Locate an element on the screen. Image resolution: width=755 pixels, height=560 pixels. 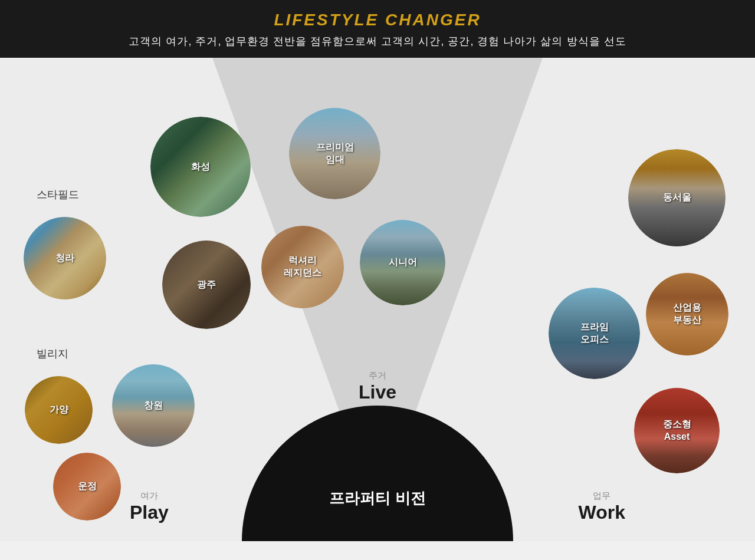
circle-medium: 중소형 Asset is located at coordinates (677, 430).